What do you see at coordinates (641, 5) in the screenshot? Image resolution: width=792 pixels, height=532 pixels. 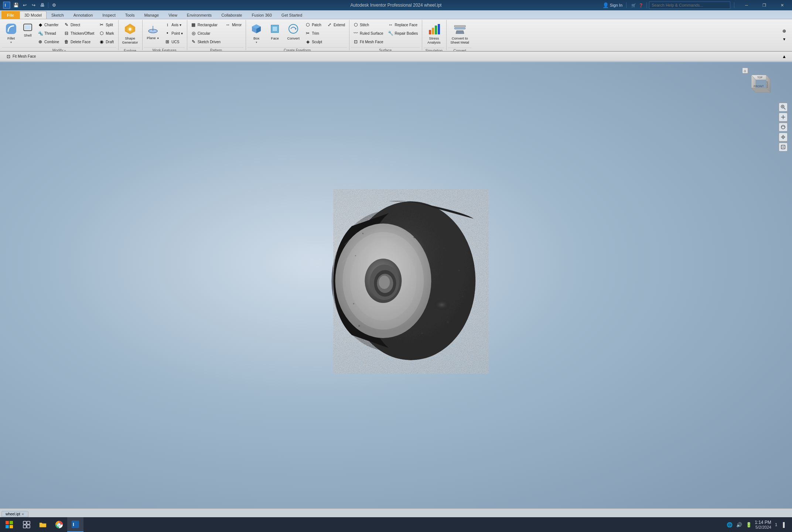 I see `help-button: ❓` at bounding box center [641, 5].